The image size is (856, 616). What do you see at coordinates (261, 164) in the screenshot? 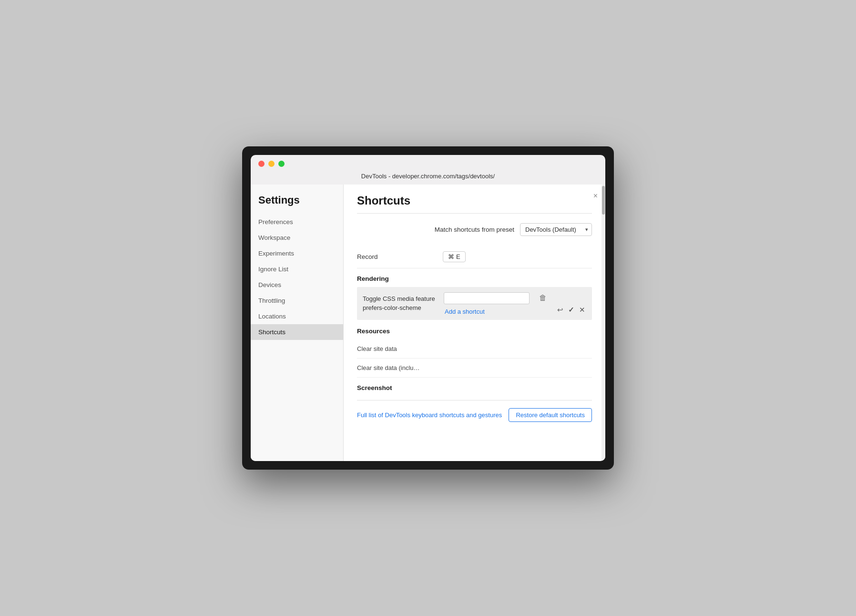
I see `close-traffic-light` at bounding box center [261, 164].